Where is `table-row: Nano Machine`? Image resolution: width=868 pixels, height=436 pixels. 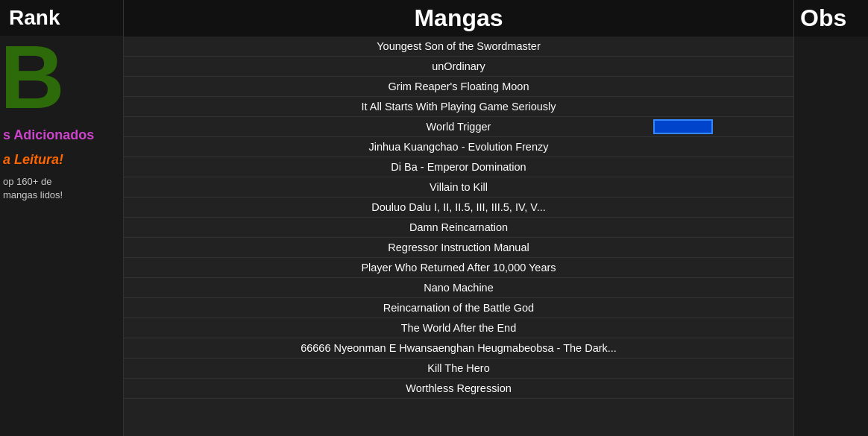
table-row: Nano Machine is located at coordinates (459, 288).